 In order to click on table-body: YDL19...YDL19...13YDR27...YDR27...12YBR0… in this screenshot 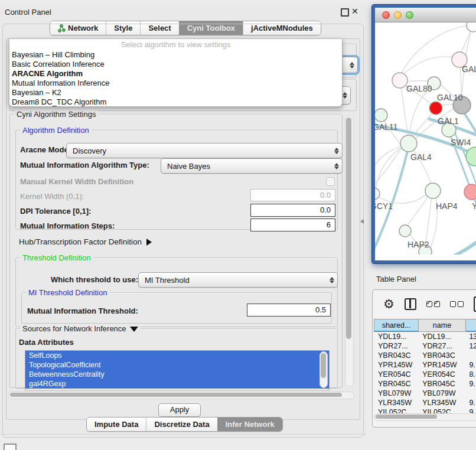, I will do `click(425, 373)`.